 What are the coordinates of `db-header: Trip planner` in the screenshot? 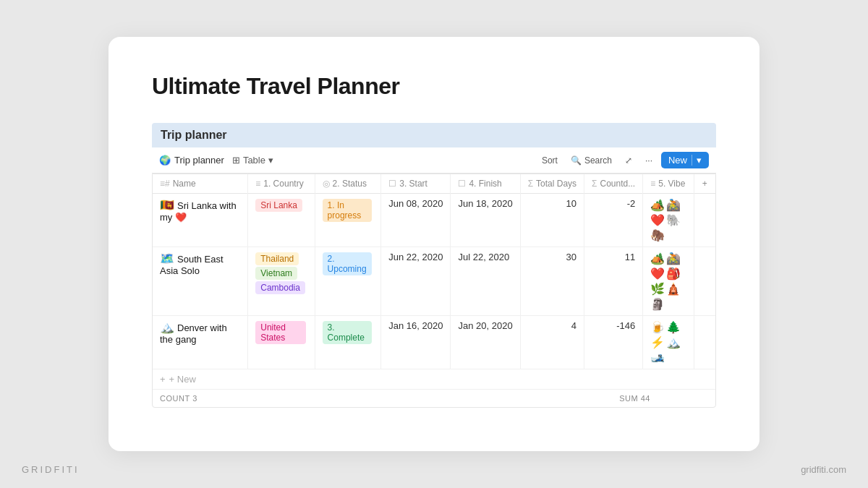 It's located at (434, 135).